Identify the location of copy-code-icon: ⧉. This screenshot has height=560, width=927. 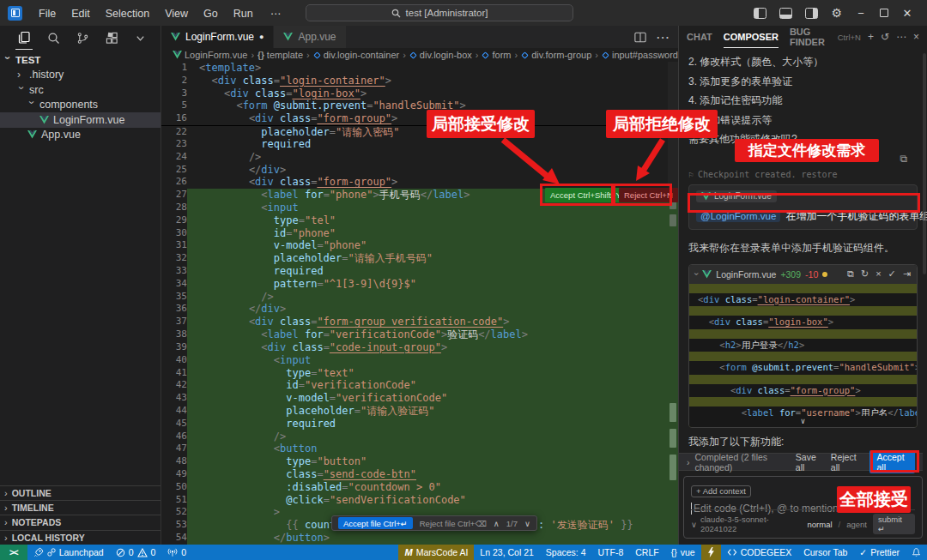
(851, 274).